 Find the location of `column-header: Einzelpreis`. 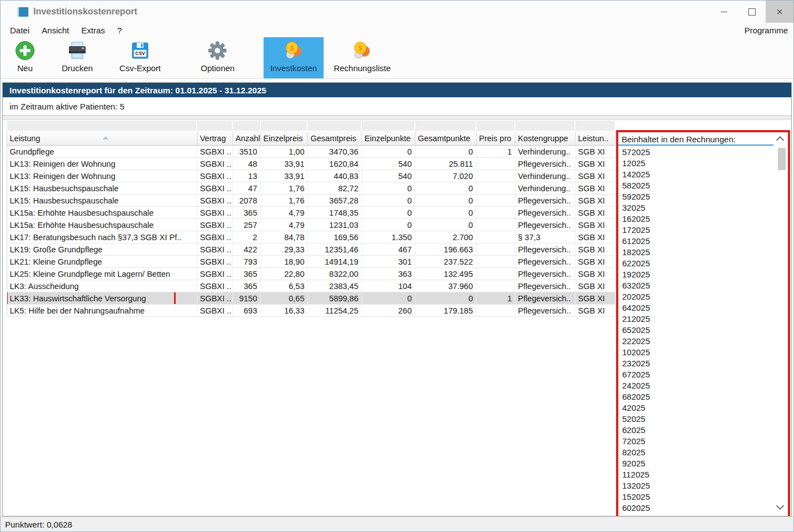

column-header: Einzelpreis is located at coordinates (284, 138).